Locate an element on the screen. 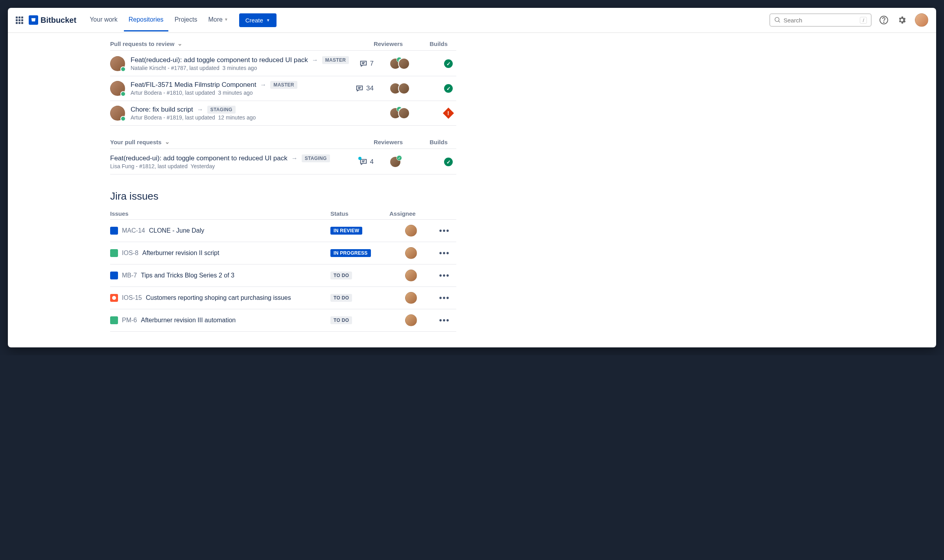 The width and height of the screenshot is (944, 560). issue-title: Customers reporting shoping cart purchas… is located at coordinates (219, 298).